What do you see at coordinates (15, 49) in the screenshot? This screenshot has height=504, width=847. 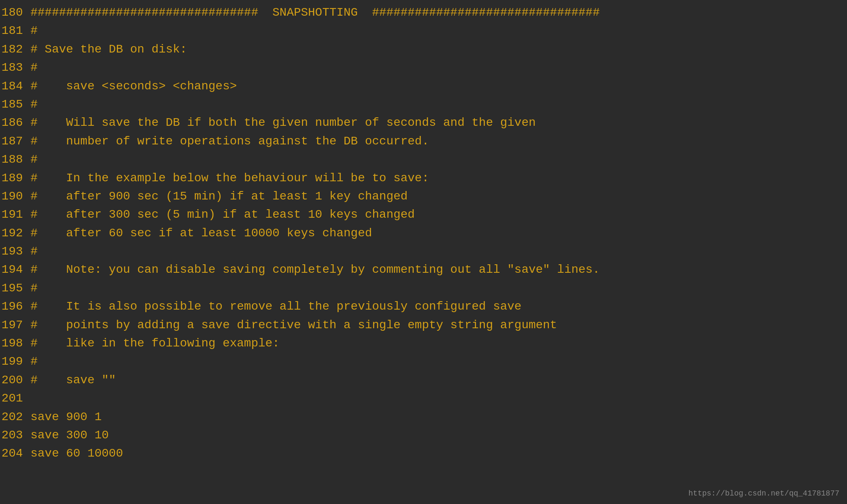 I see `line-number: 182` at bounding box center [15, 49].